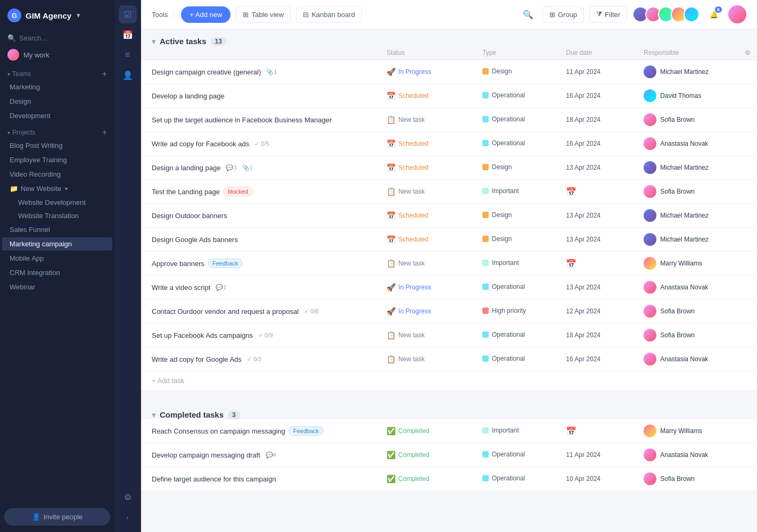 The width and height of the screenshot is (757, 532). I want to click on projects-section-header: ▾ Projects +, so click(57, 131).